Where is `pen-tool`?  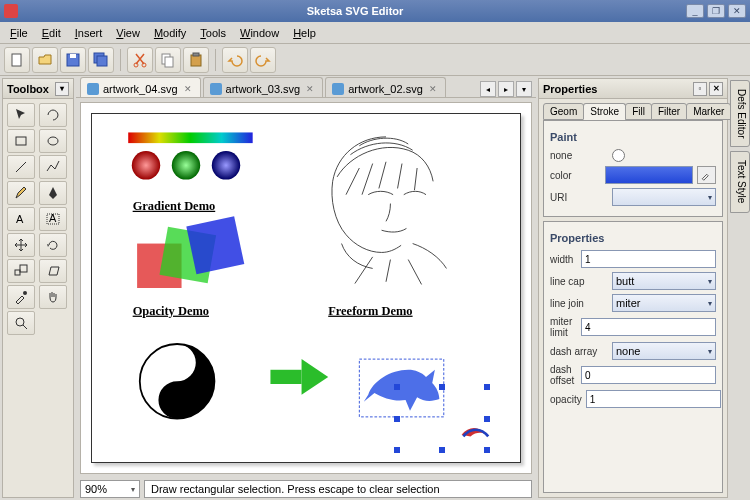
pen-tool is located at coordinates (53, 193).